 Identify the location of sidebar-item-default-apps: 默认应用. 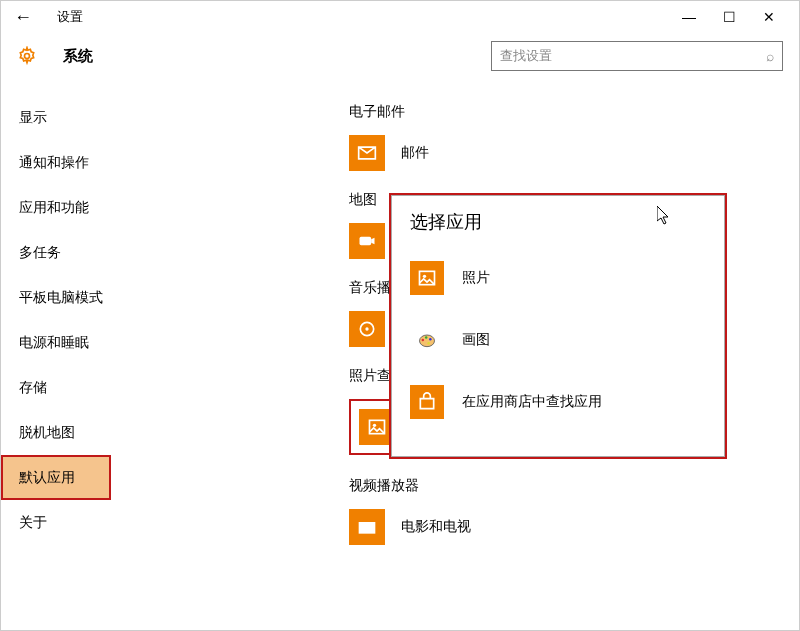
(56, 478).